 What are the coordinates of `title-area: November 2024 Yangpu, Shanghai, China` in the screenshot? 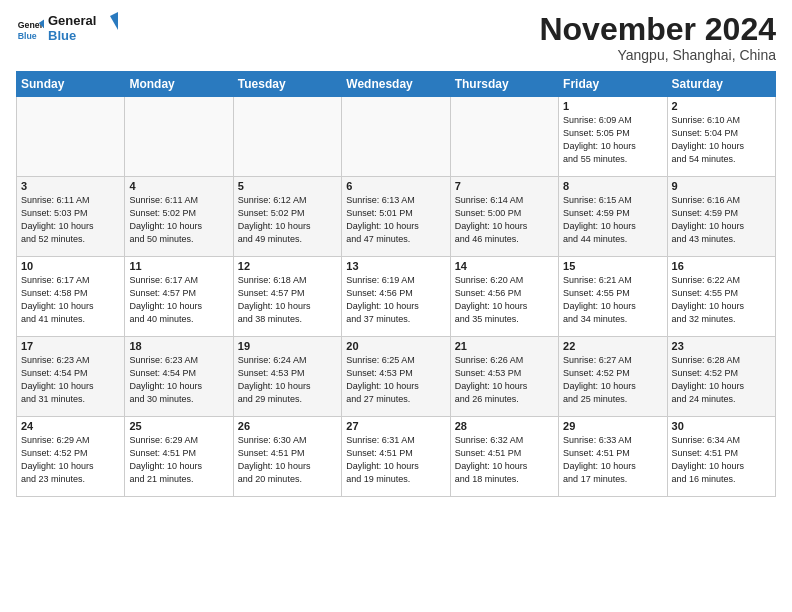 It's located at (658, 38).